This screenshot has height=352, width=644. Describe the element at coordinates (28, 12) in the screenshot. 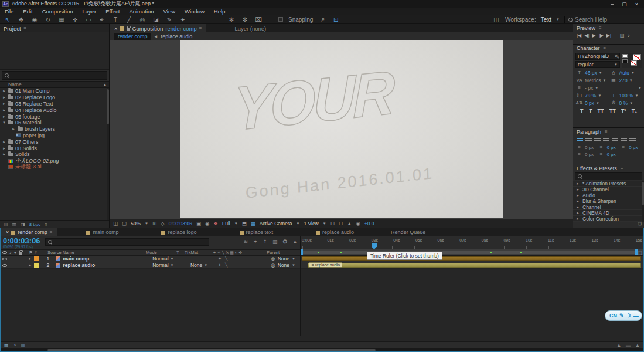

I see `menu-edit: Edit` at that location.